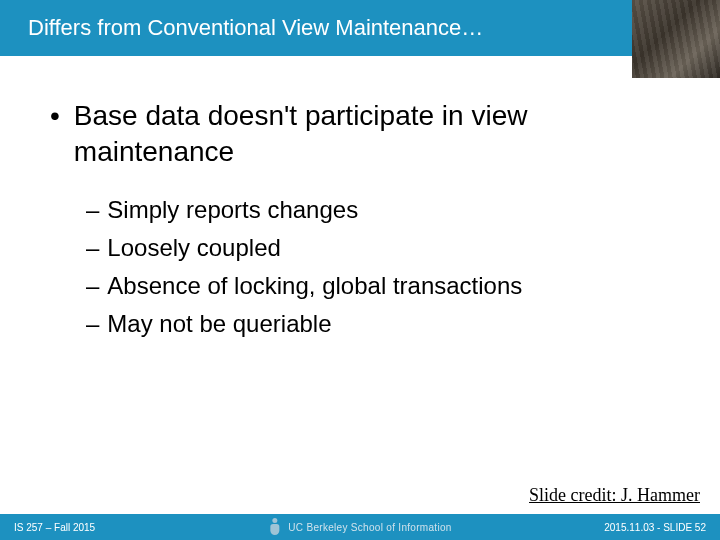  What do you see at coordinates (676, 39) in the screenshot?
I see `corner-decorative-image` at bounding box center [676, 39].